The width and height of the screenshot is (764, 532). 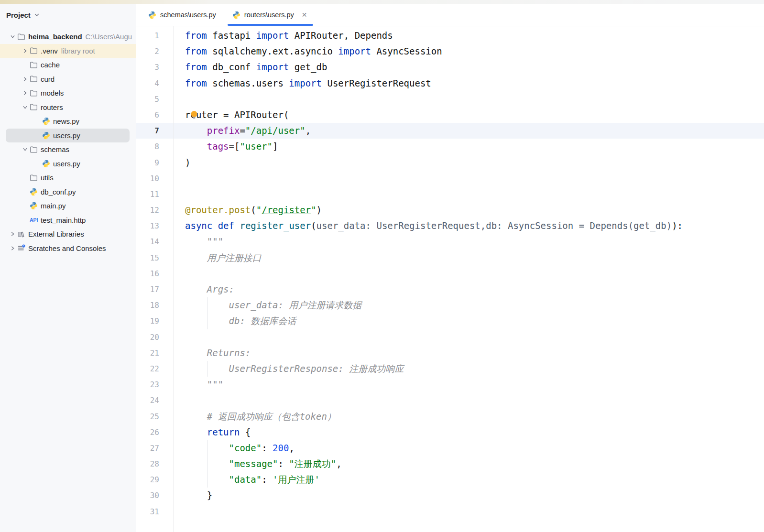 What do you see at coordinates (155, 448) in the screenshot?
I see `line-number-27: 27` at bounding box center [155, 448].